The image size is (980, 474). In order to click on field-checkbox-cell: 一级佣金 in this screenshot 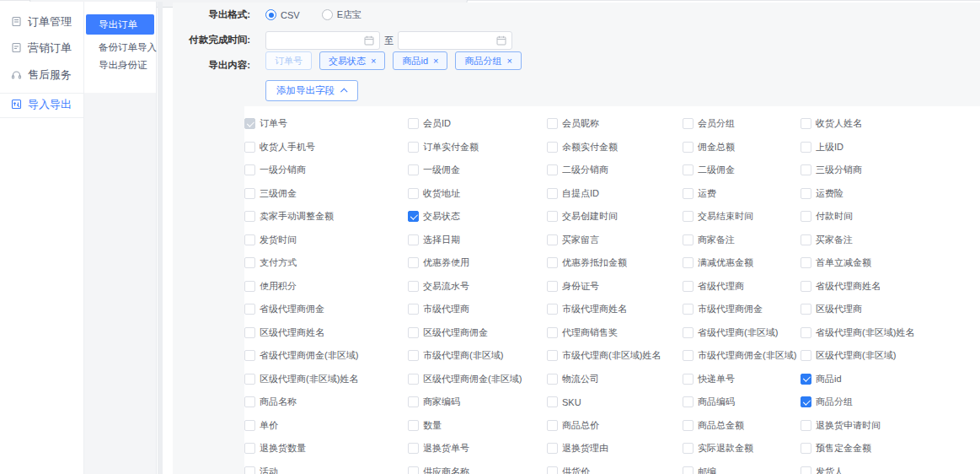, I will do `click(477, 170)`.